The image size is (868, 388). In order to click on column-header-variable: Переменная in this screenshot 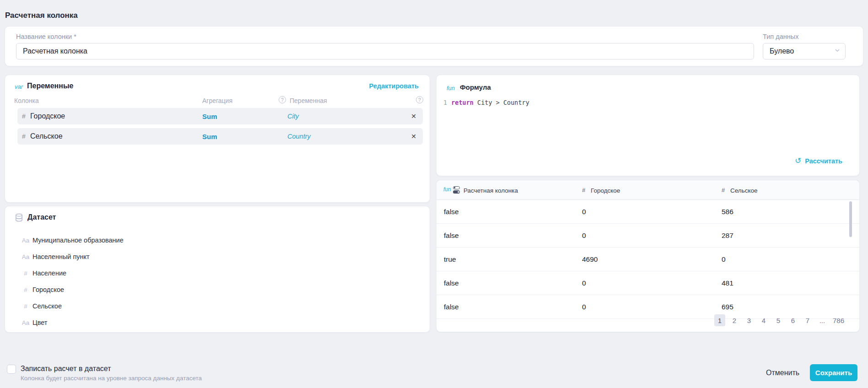, I will do `click(308, 101)`.